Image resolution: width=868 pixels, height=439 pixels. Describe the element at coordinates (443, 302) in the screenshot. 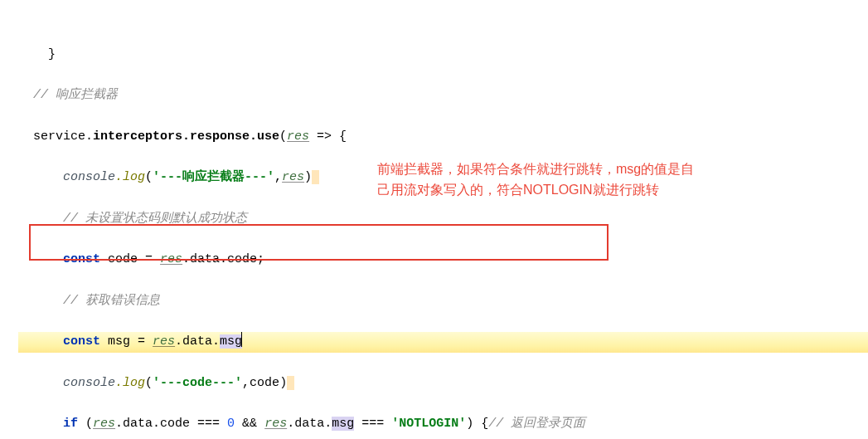

I see `code-line: // 获取错误信息` at that location.